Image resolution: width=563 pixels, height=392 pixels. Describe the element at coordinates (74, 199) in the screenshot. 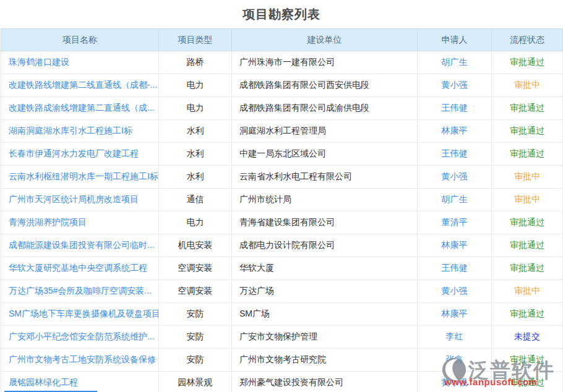

I see `project-name-link: 广州市天河区统计局机房改造项目` at that location.